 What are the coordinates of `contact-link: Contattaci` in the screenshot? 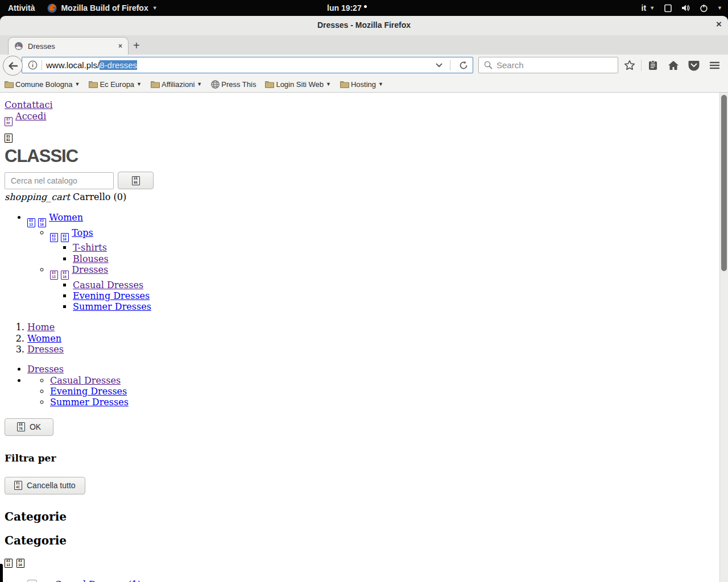 It's located at (28, 105).